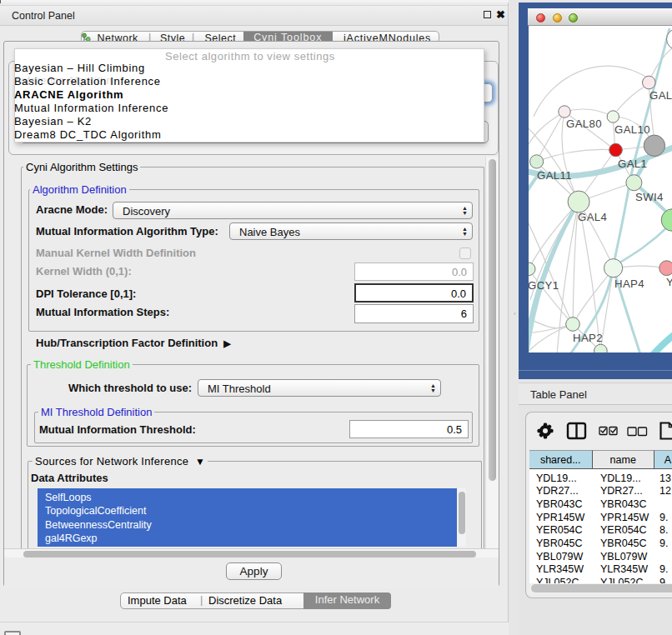  I want to click on svg-text: GCY1, so click(544, 285).